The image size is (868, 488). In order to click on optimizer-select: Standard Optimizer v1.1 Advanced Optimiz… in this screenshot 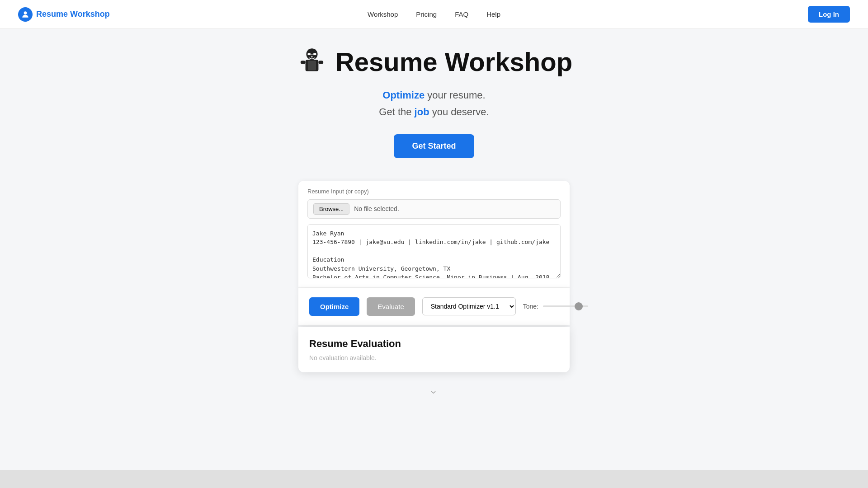, I will do `click(469, 306)`.